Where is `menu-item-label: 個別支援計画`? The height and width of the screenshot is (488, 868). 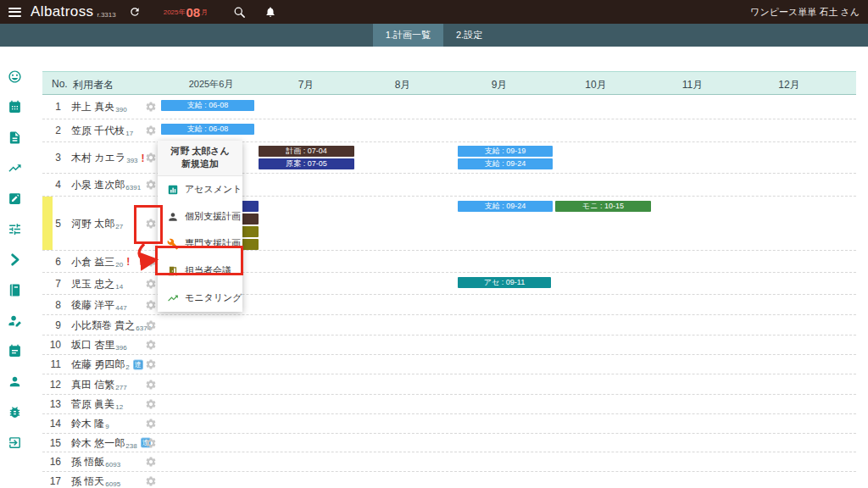 menu-item-label: 個別支援計画 is located at coordinates (213, 217).